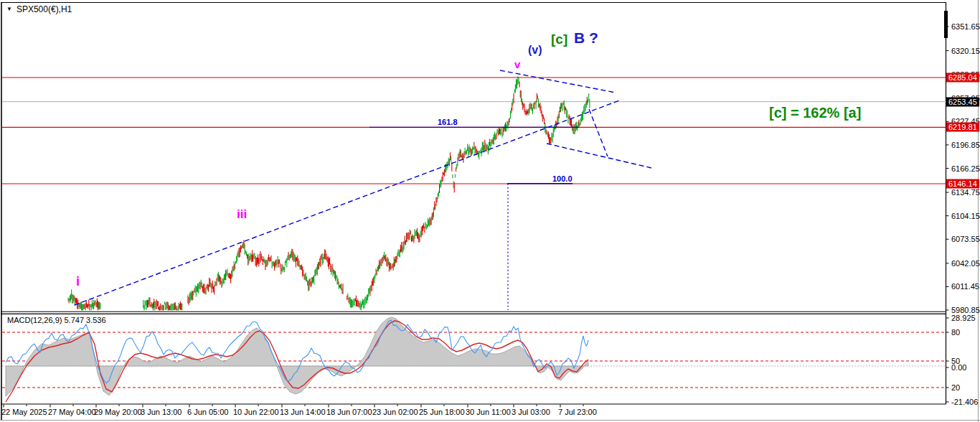 The width and height of the screenshot is (980, 422). Describe the element at coordinates (958, 367) in the screenshot. I see `macd-scale-label: 0.00` at that location.